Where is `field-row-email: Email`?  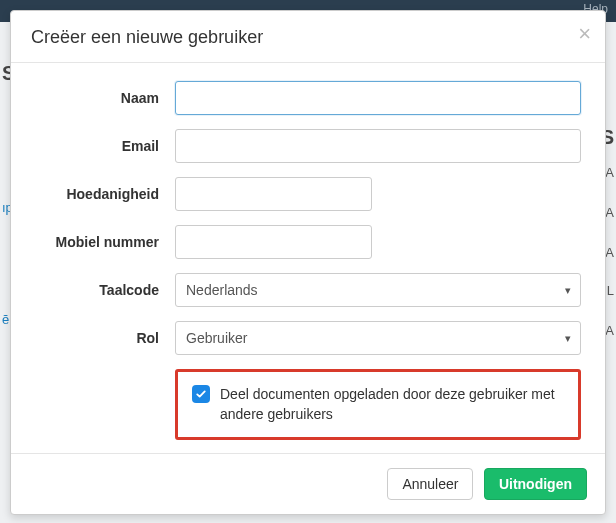 field-row-email: Email is located at coordinates (308, 146).